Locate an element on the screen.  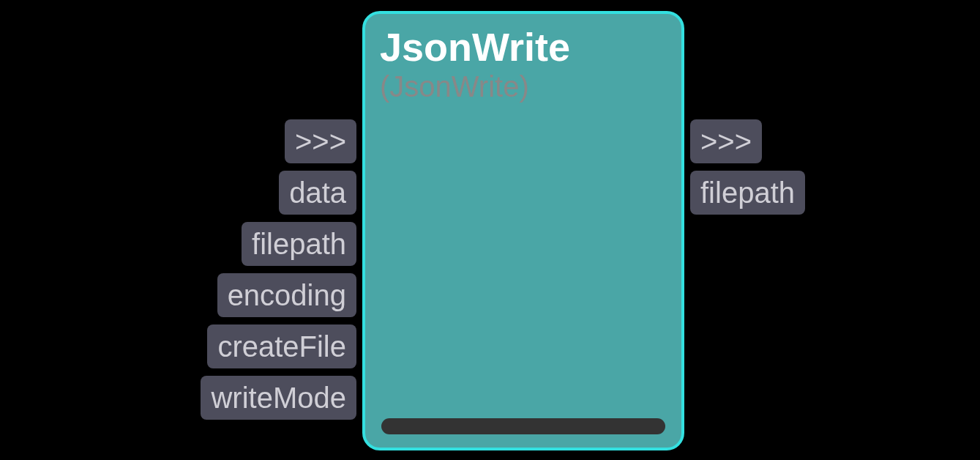
node-footer-bar is located at coordinates (523, 426).